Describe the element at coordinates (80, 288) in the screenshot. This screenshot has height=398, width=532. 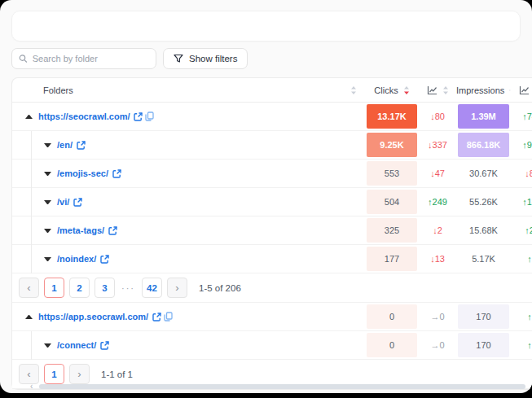
I see `page-button-2: 2` at that location.